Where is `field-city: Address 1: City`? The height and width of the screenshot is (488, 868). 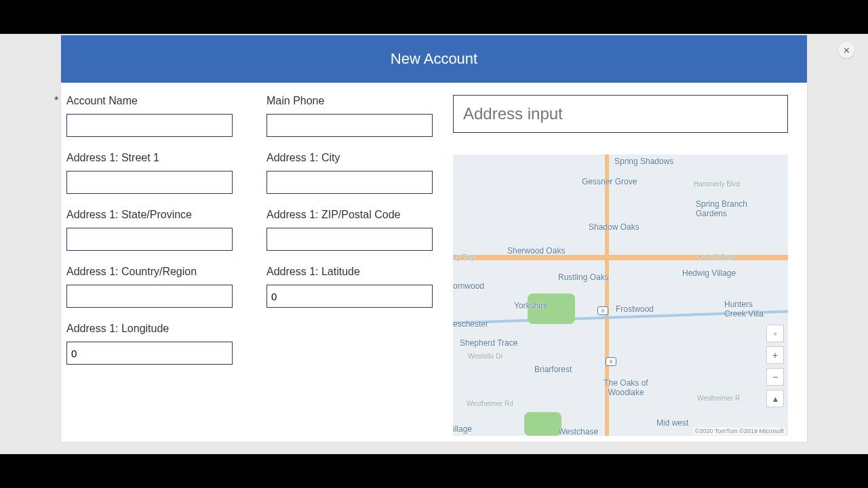 field-city: Address 1: City is located at coordinates (350, 173).